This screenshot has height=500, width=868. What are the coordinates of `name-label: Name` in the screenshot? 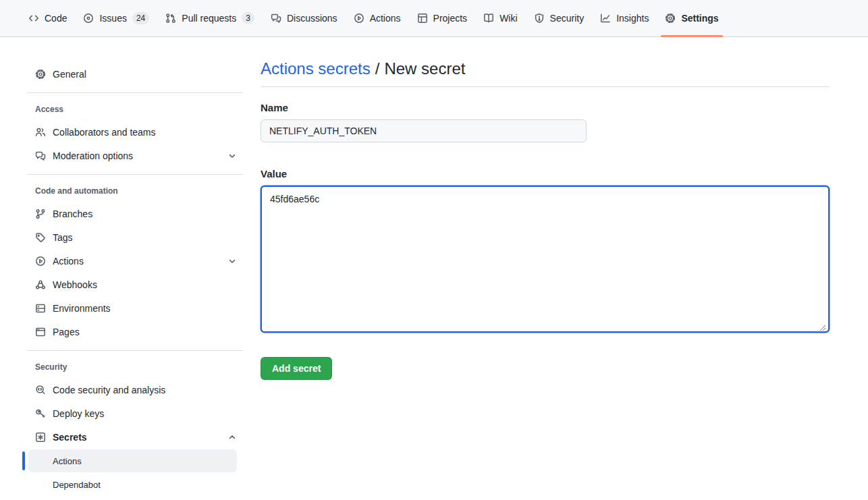 It's located at (545, 108).